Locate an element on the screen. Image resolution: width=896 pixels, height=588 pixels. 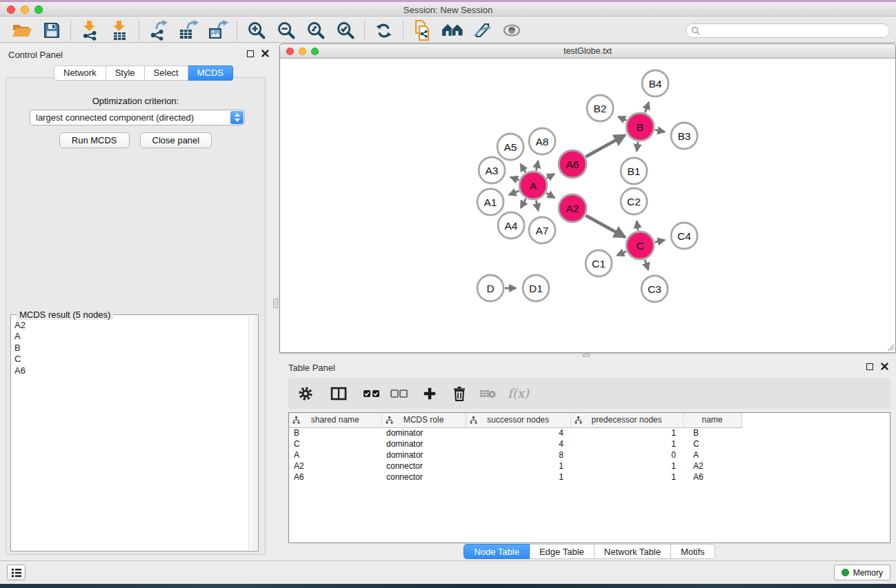
network-window-titlebar: testGlobe.txt is located at coordinates (588, 51).